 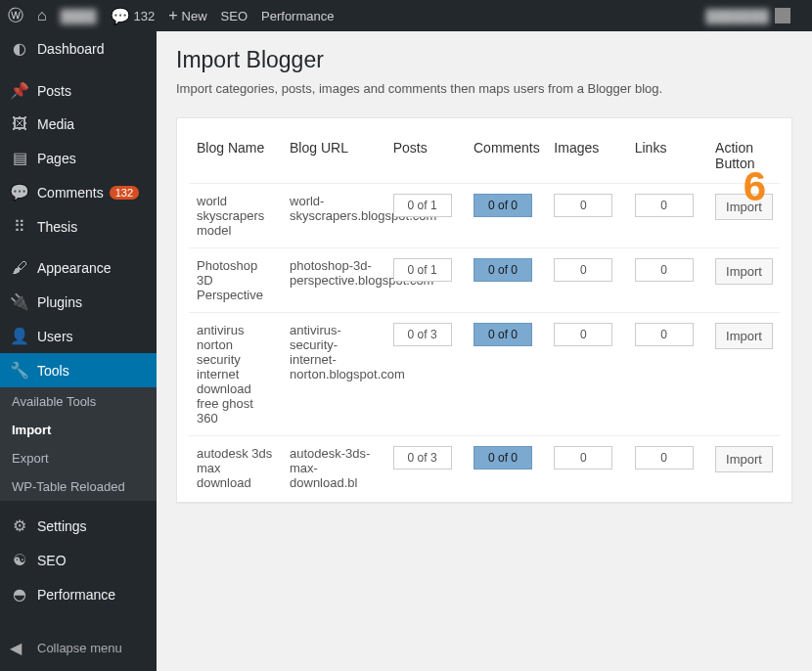 What do you see at coordinates (78, 430) in the screenshot?
I see `sub-import: Import` at bounding box center [78, 430].